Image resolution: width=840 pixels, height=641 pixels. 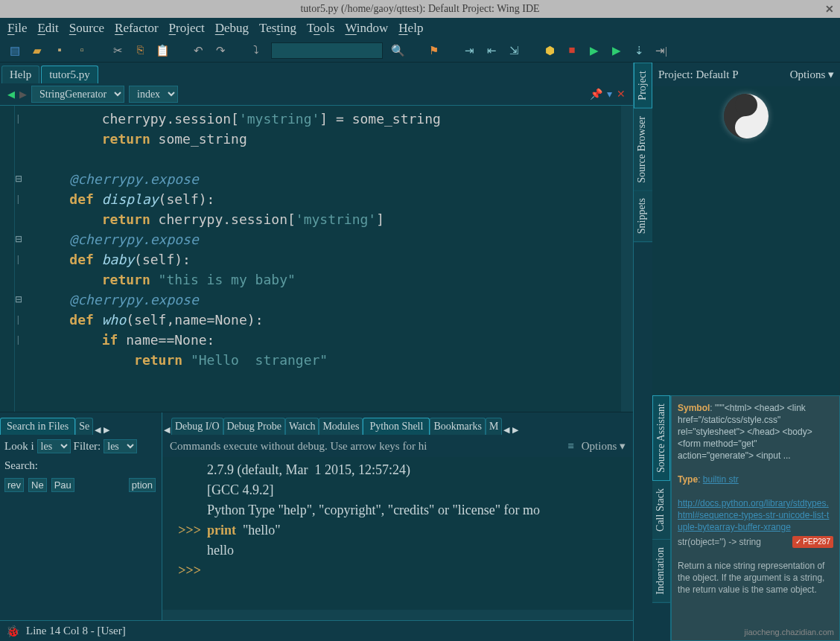 What do you see at coordinates (23, 95) in the screenshot?
I see `nav-fwd-icon: ▶` at bounding box center [23, 95].